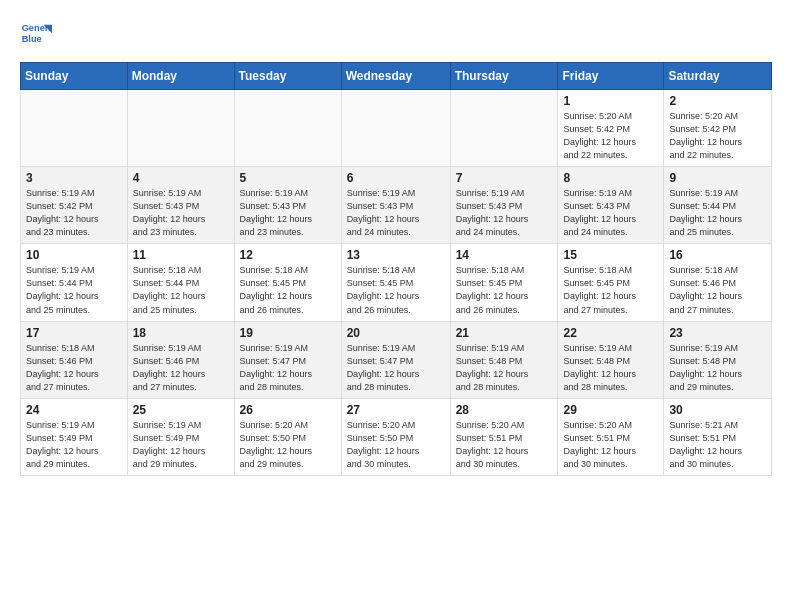 The image size is (792, 612). What do you see at coordinates (611, 76) in the screenshot?
I see `col-friday: Friday` at bounding box center [611, 76].